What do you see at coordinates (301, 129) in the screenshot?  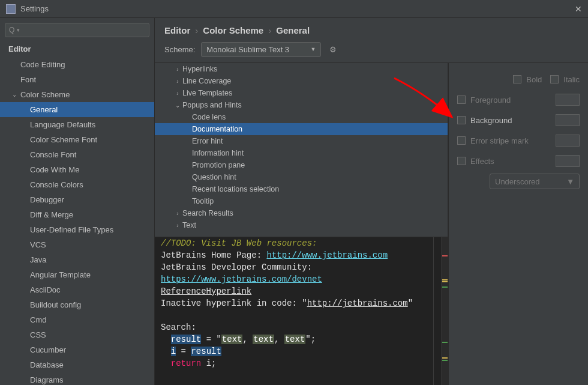 I see `category-item: Documentation` at bounding box center [301, 129].